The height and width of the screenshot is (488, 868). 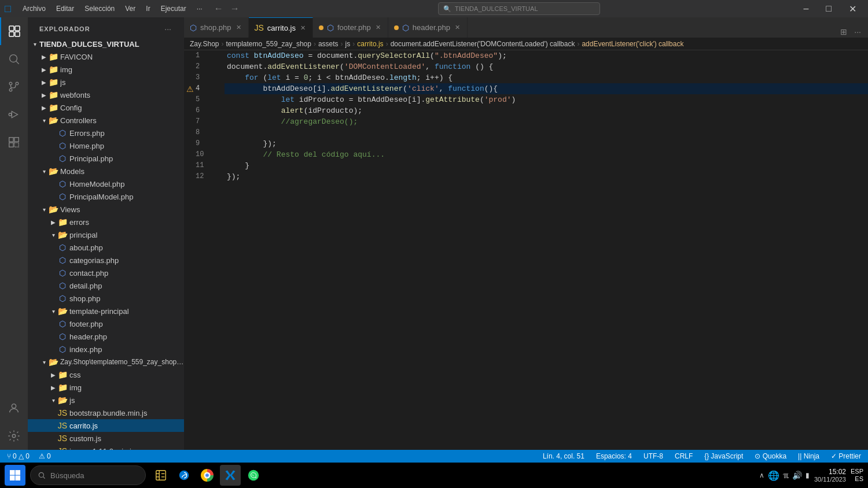 I want to click on breadcrumb-js: js, so click(x=348, y=44).